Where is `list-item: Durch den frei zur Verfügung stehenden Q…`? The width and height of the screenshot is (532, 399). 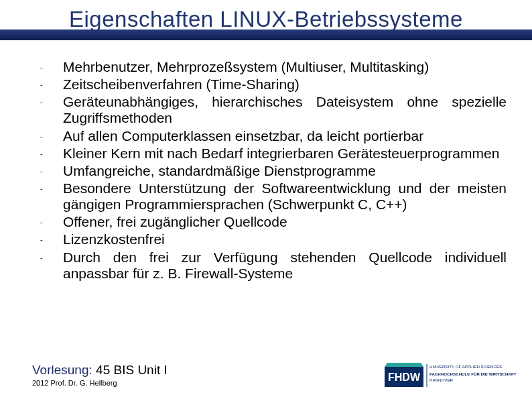
list-item: Durch den frei zur Verfügung stehenden Q… is located at coordinates (269, 266).